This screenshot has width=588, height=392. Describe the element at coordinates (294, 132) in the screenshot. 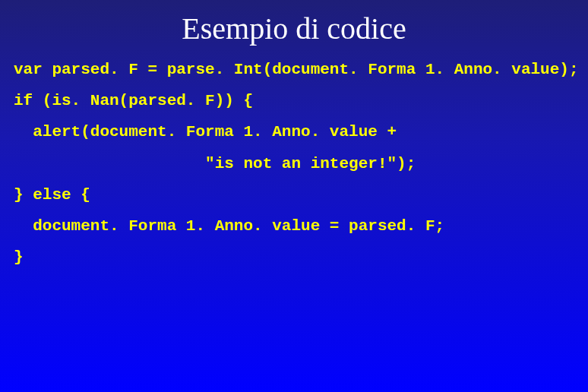

I see `code-line: alert(document. Forma 1. Anno. value +` at that location.